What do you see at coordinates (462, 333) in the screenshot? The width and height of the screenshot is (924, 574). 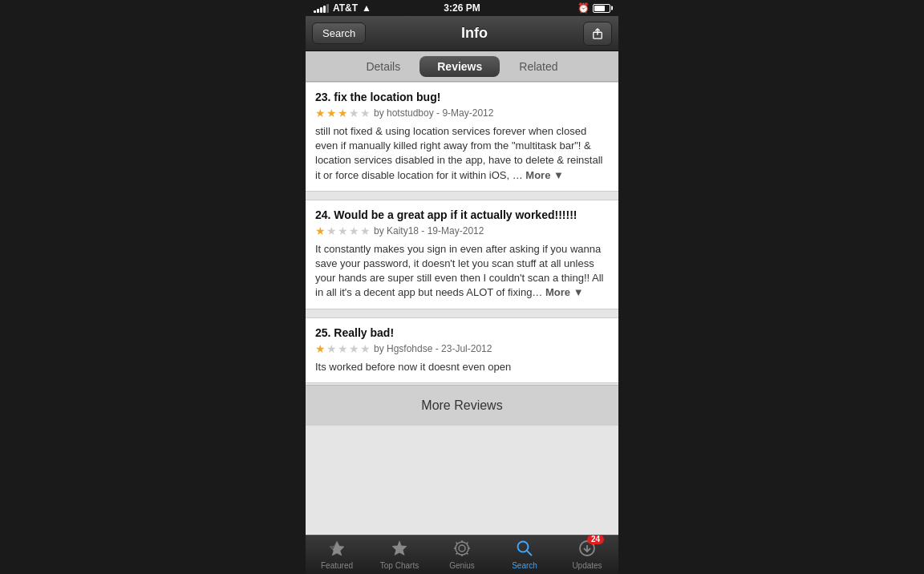 I see `review-title: 25. Really bad!` at bounding box center [462, 333].